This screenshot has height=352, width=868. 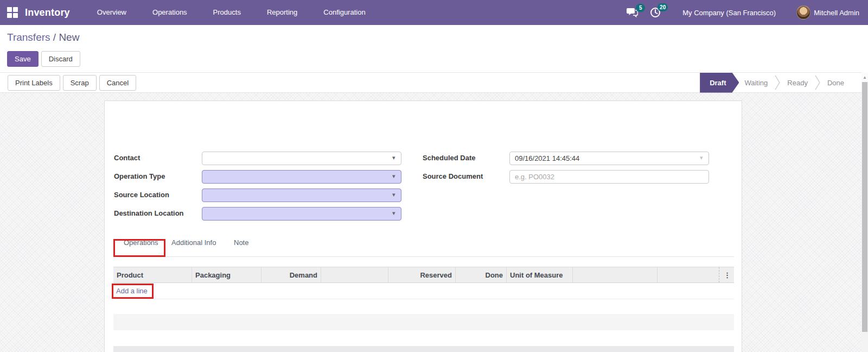 I want to click on source-location-field, so click(x=302, y=196).